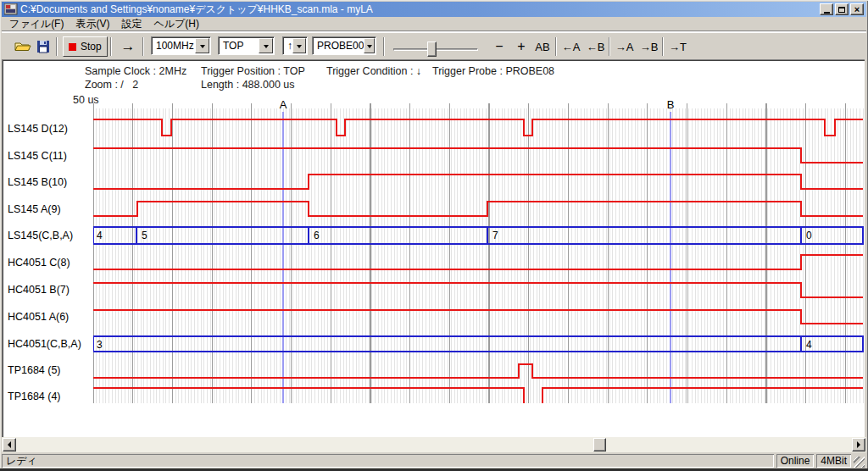 The image size is (868, 471). What do you see at coordinates (860, 445) in the screenshot?
I see `arrow-right-icon` at bounding box center [860, 445].